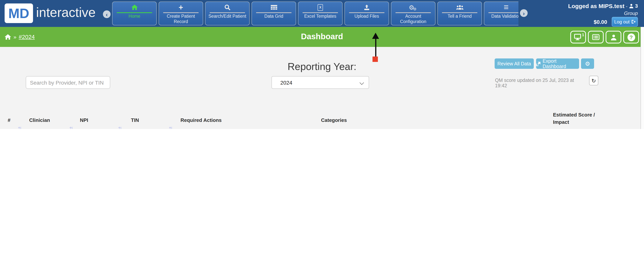  Describe the element at coordinates (574, 123) in the screenshot. I see `estimated-score-line2: Impact` at that location.